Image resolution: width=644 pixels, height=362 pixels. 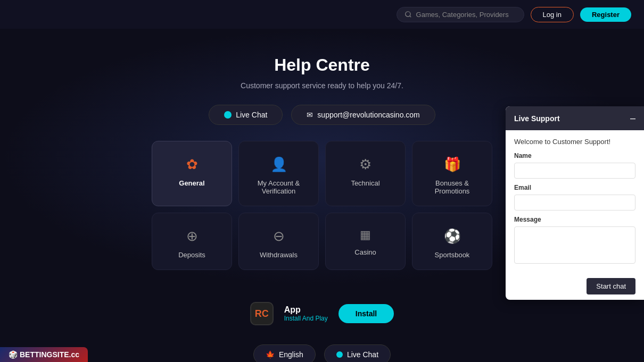 I want to click on category-card-withdrawals: ⊖ Withdrawals, so click(x=279, y=241).